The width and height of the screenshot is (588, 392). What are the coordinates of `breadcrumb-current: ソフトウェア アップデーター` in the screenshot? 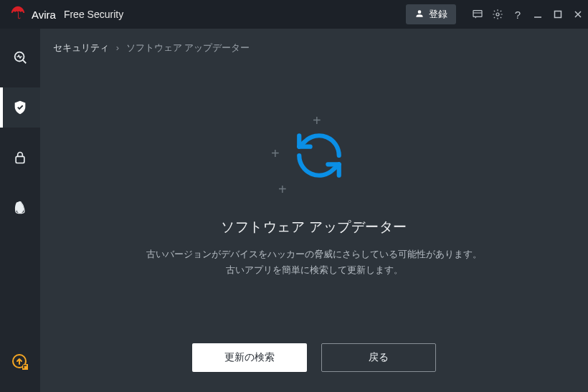 It's located at (188, 47).